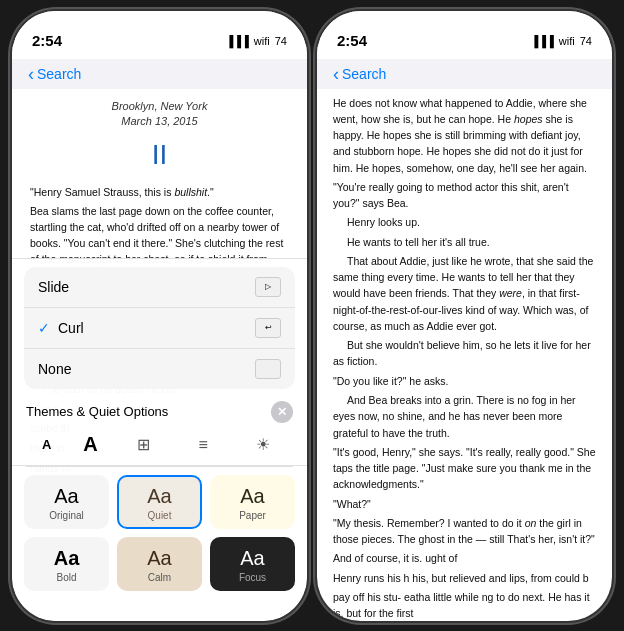 This screenshot has height=631, width=624. What do you see at coordinates (160, 496) in the screenshot?
I see `quiet-aa: Aa` at bounding box center [160, 496].